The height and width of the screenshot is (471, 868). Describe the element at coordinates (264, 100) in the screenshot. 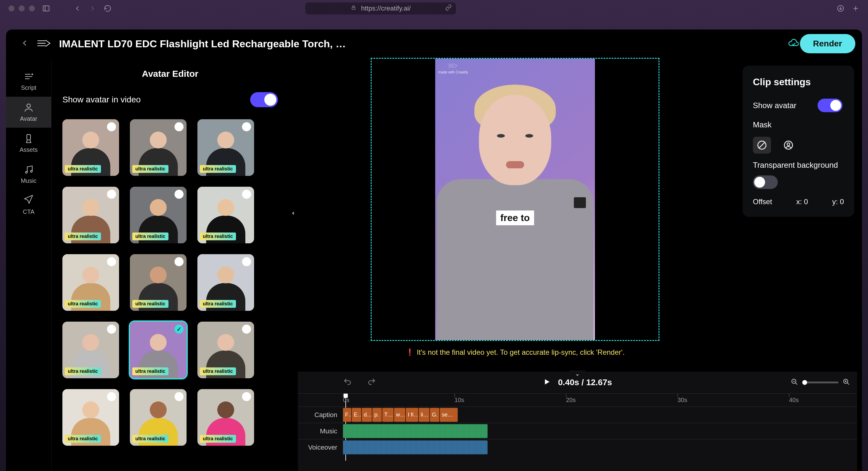

I see `show-avatar-toggle` at that location.